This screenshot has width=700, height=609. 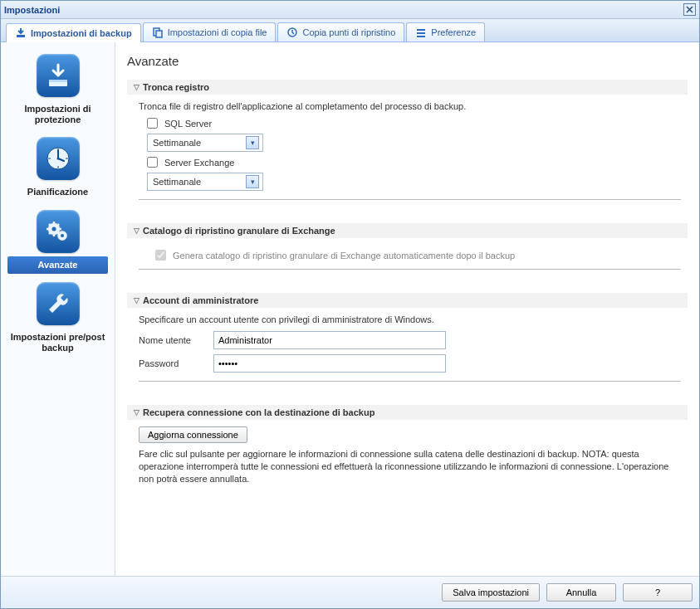 What do you see at coordinates (21, 33) in the screenshot?
I see `download-disk-icon` at bounding box center [21, 33].